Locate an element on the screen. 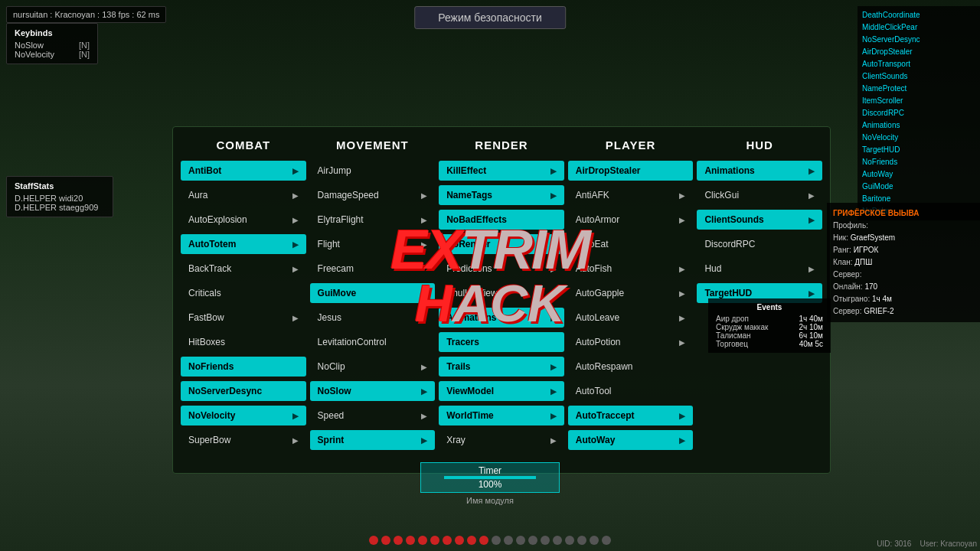  menu-item-movement-10: Speed▶ is located at coordinates (373, 416).